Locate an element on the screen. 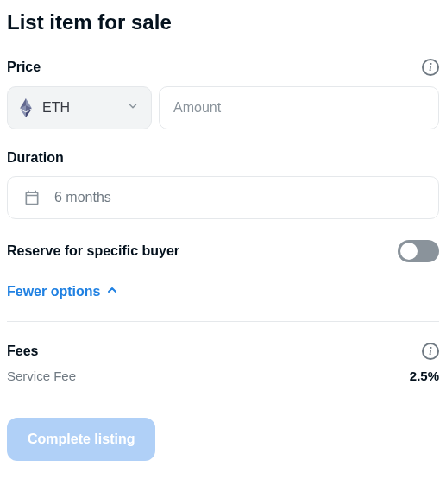 This screenshot has width=446, height=504. fees-header: Fees i is located at coordinates (223, 351).